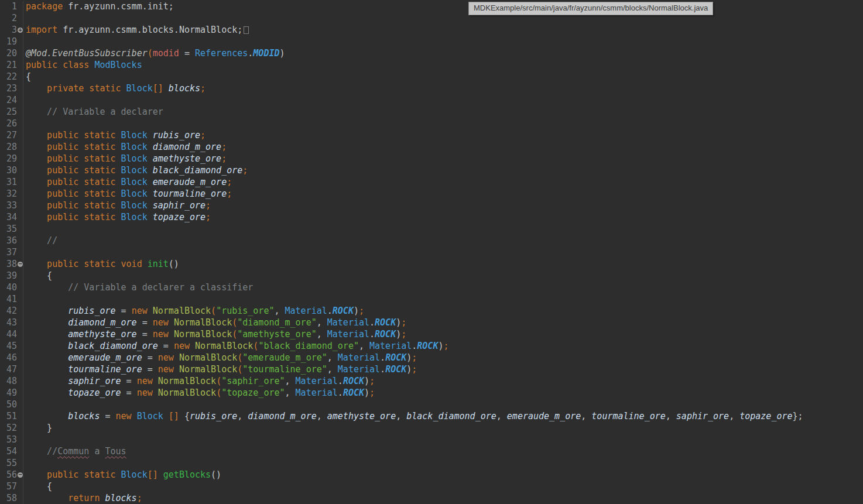 The image size is (863, 504). What do you see at coordinates (432, 440) in the screenshot?
I see `code-line: 53` at bounding box center [432, 440].